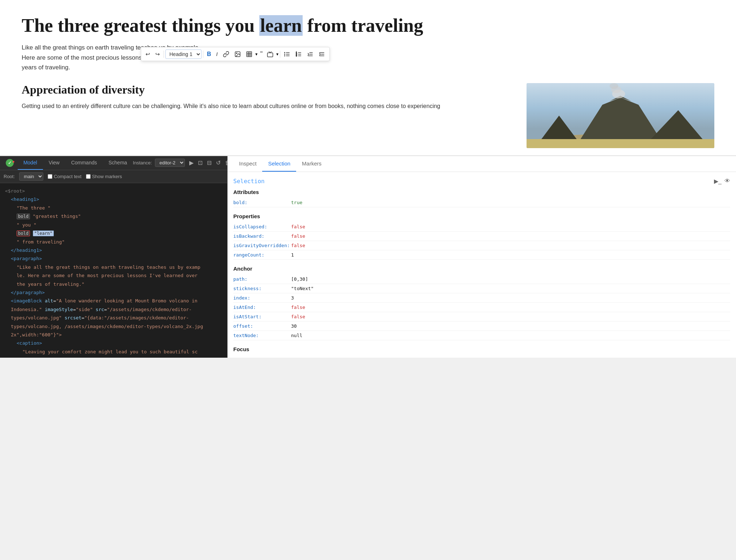 Image resolution: width=736 pixels, height=560 pixels. I want to click on instance-label: Instance:, so click(142, 163).